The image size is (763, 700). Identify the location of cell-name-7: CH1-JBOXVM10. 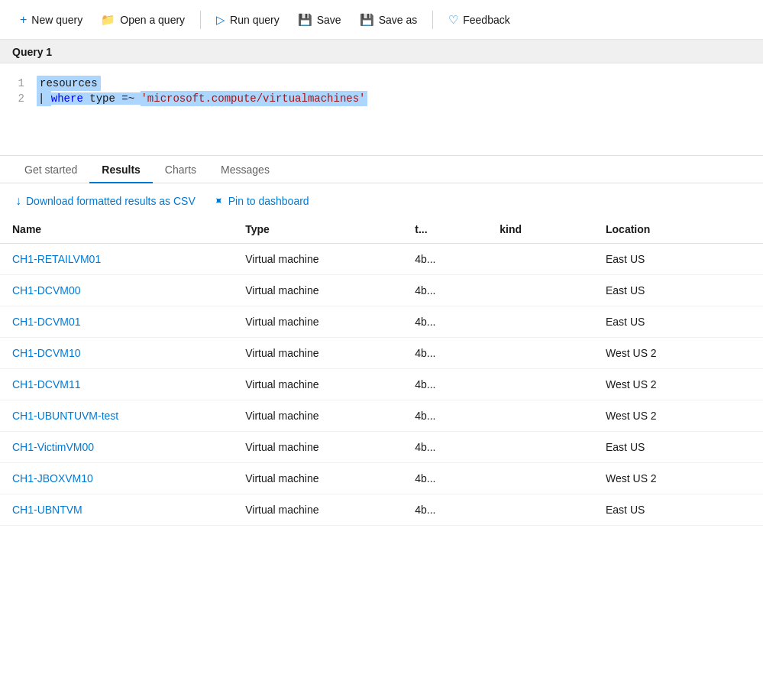
(116, 478).